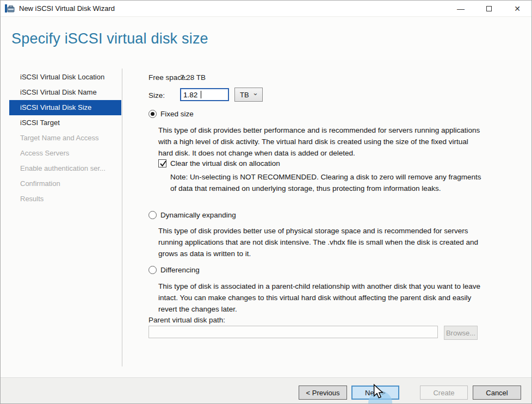 The image size is (532, 404). What do you see at coordinates (249, 95) in the screenshot?
I see `unit-dropdown: TB ⌄` at bounding box center [249, 95].